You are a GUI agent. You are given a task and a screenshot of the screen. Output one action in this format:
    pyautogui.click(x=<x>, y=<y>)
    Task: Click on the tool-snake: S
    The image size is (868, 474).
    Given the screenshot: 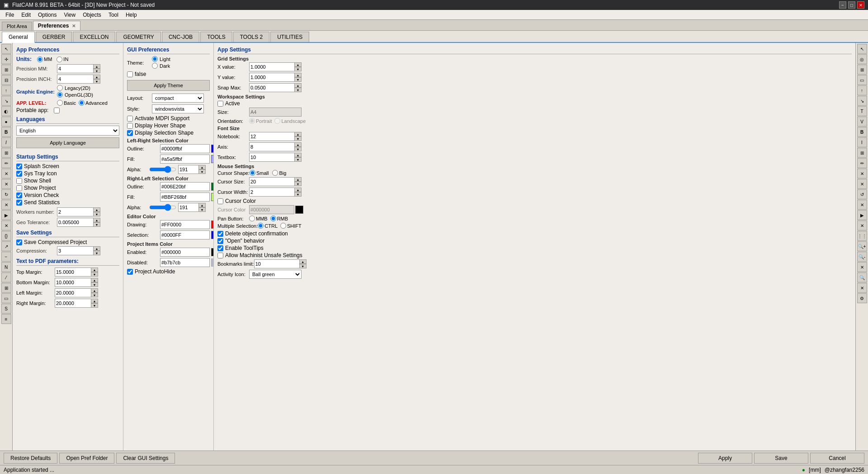 What is the action you would take?
    pyautogui.click(x=6, y=309)
    